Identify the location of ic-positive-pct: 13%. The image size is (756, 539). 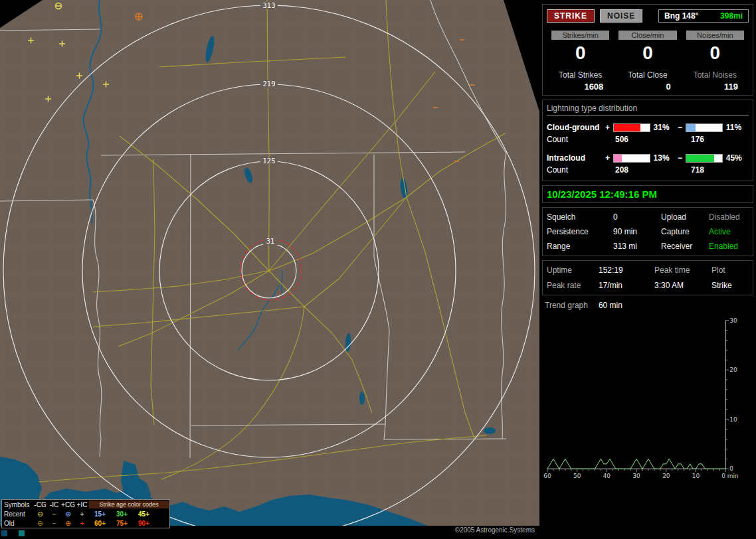
(664, 158).